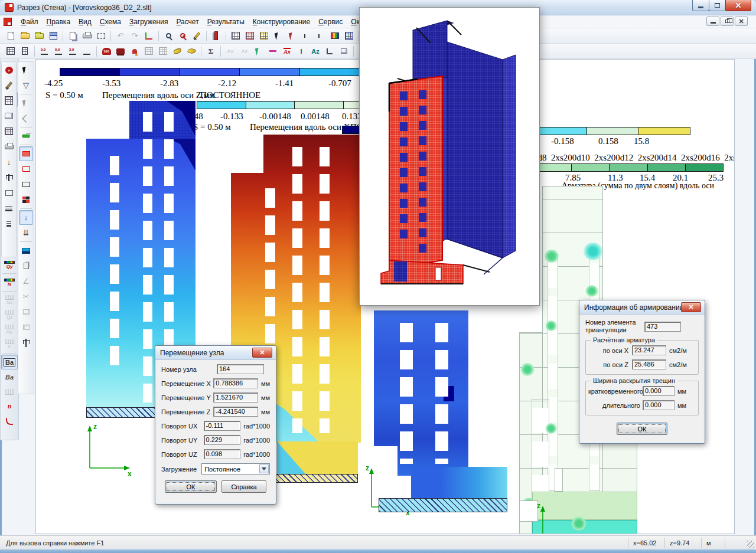 Image resolution: width=756 pixels, height=553 pixels. I want to click on ax-red-icon: Ax, so click(287, 51).